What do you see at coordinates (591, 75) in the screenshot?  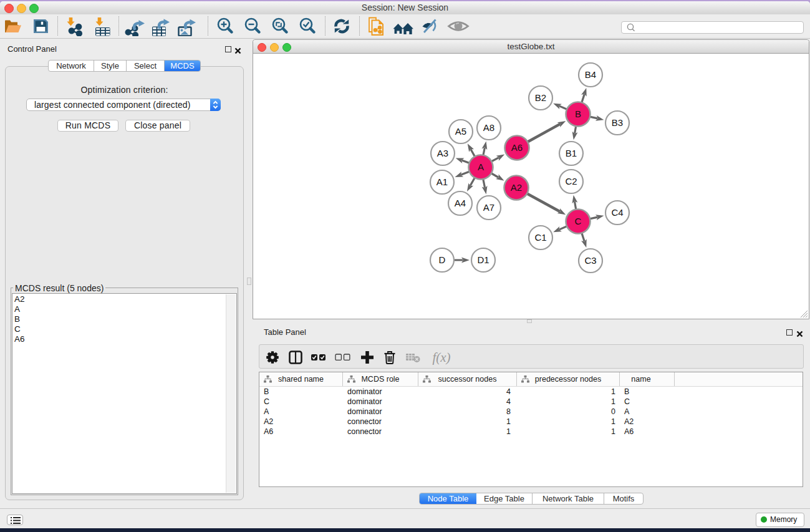 I see `svg-text: B4` at bounding box center [591, 75].